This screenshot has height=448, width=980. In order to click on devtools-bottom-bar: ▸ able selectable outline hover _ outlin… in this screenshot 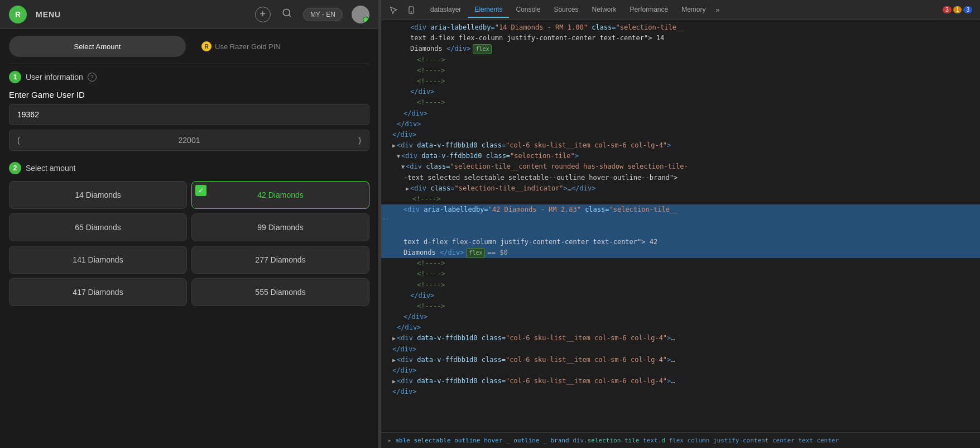, I will do `click(681, 440)`.